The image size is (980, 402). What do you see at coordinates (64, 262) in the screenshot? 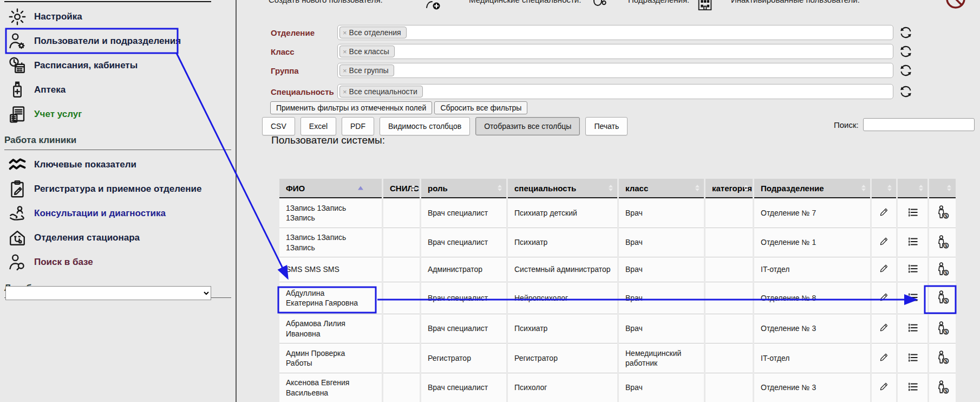
I see `sidebar-item-label: Поиск в базе` at bounding box center [64, 262].